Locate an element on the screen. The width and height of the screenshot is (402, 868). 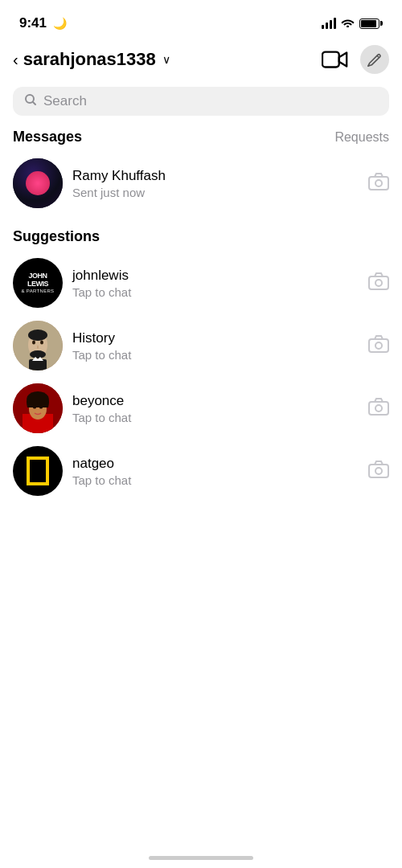
camera-icon-natgeo is located at coordinates (379, 471).